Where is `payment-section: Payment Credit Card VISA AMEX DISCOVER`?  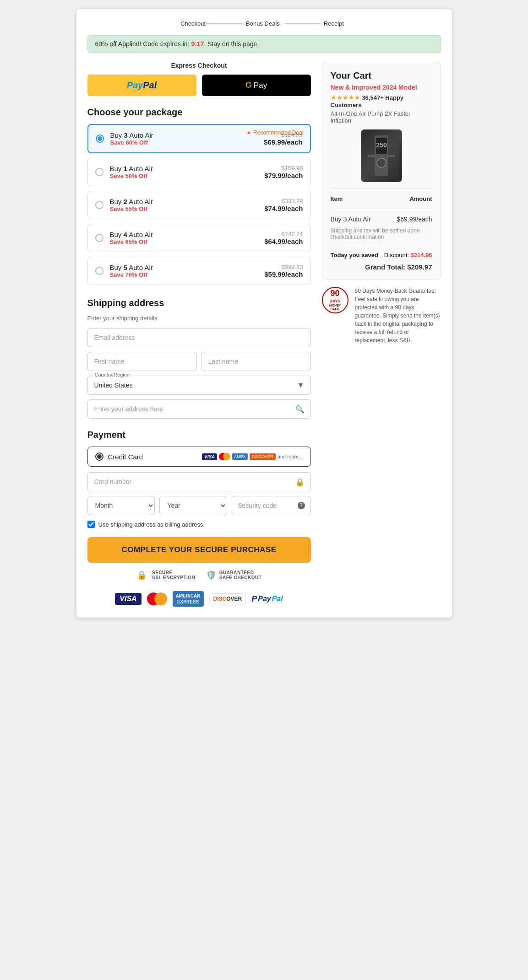
payment-section: Payment Credit Card VISA AMEX DISCOVER is located at coordinates (199, 479).